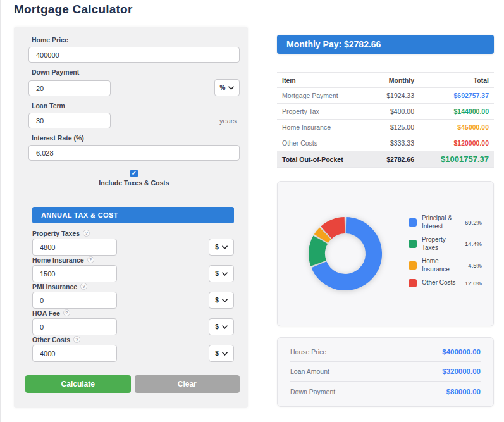  Describe the element at coordinates (386, 80) in the screenshot. I see `payment-table-header: Item Monthly Total` at that location.